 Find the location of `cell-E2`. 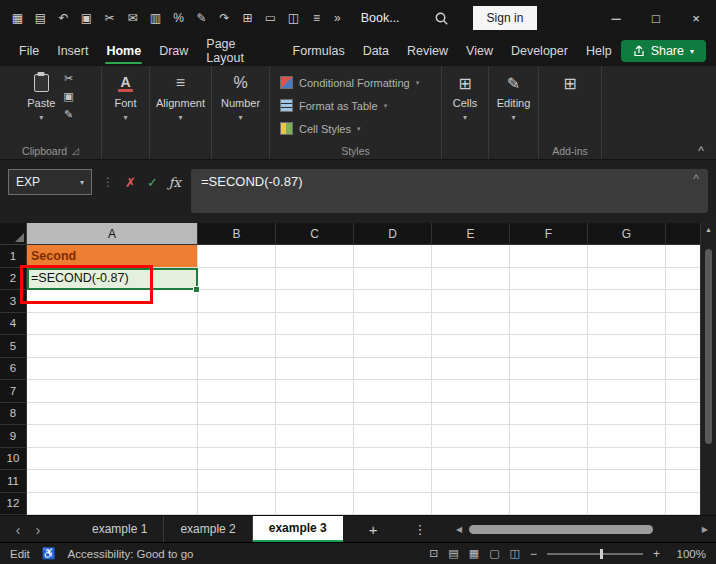

cell-E2 is located at coordinates (471, 280).